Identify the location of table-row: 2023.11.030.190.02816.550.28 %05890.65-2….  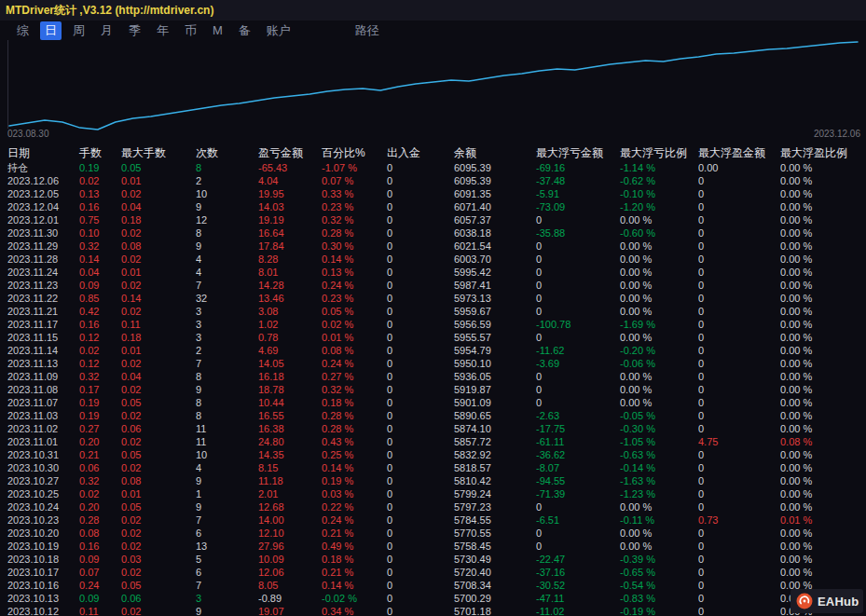
(436, 416).